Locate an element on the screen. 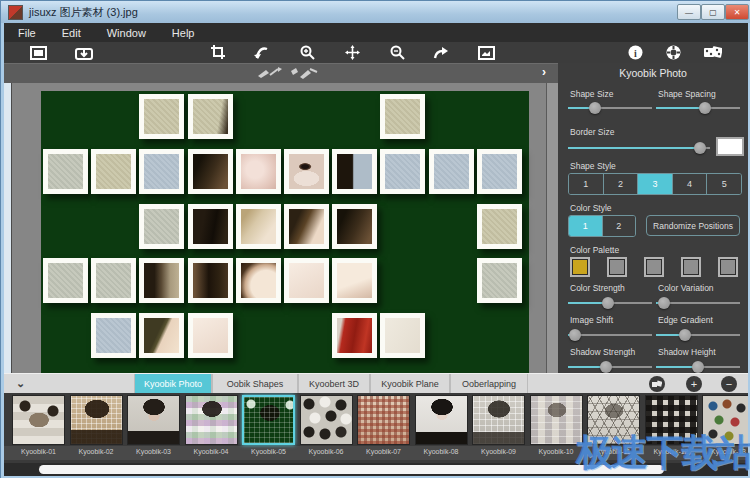 This screenshot has height=478, width=750. menu-item-window: Window is located at coordinates (126, 33).